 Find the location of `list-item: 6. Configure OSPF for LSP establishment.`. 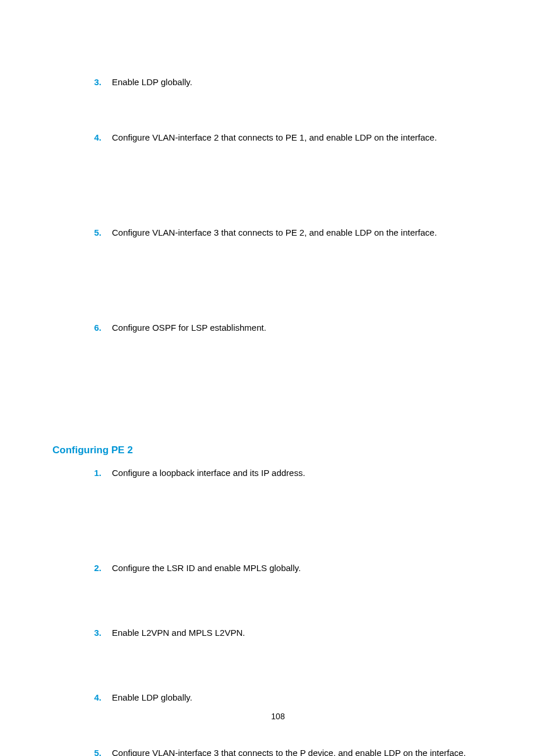

list-item: 6. Configure OSPF for LSP establishment. is located at coordinates (298, 328).